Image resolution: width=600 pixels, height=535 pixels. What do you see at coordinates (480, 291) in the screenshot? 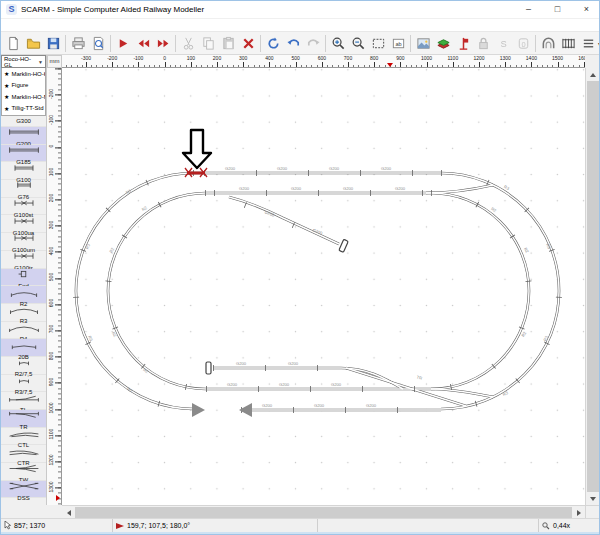
I see `inner-loop-right-curve` at bounding box center [480, 291].